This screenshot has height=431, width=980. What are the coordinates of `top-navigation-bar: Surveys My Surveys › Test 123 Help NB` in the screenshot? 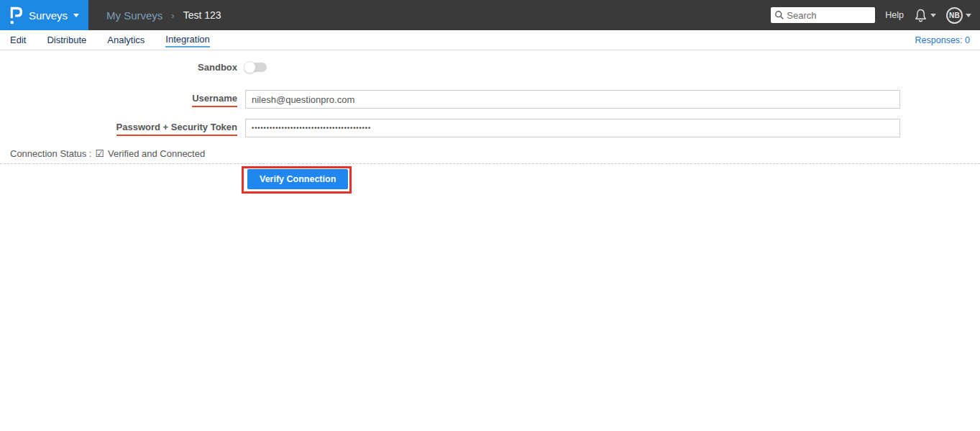 It's located at (490, 15).